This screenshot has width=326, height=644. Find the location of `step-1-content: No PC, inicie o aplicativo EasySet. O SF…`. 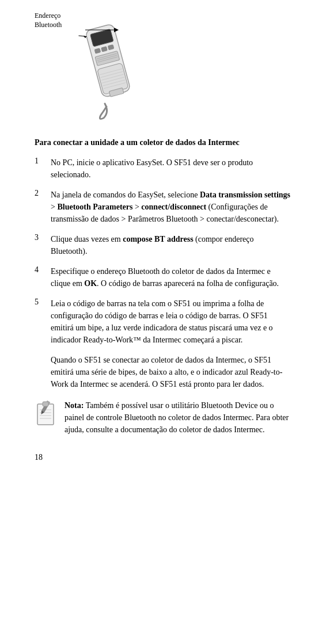

step-1-content: No PC, inicie o aplicativo EasySet. O SF… is located at coordinates (171, 169).